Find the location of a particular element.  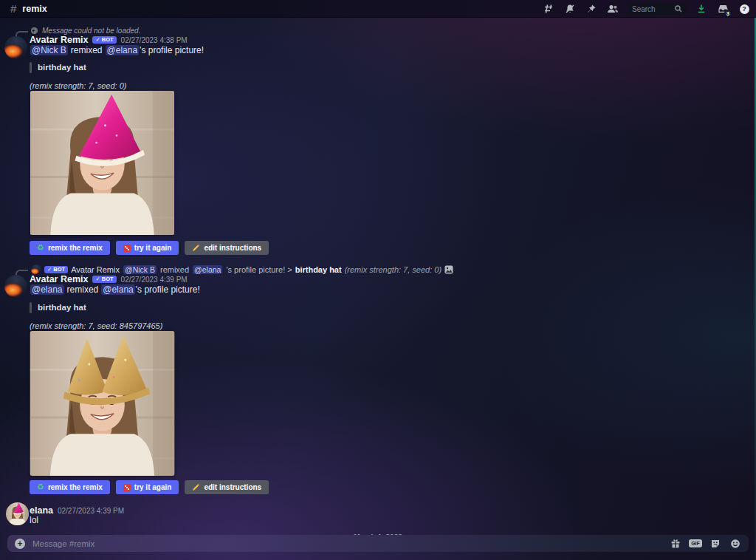

threads-icon is located at coordinates (549, 9).